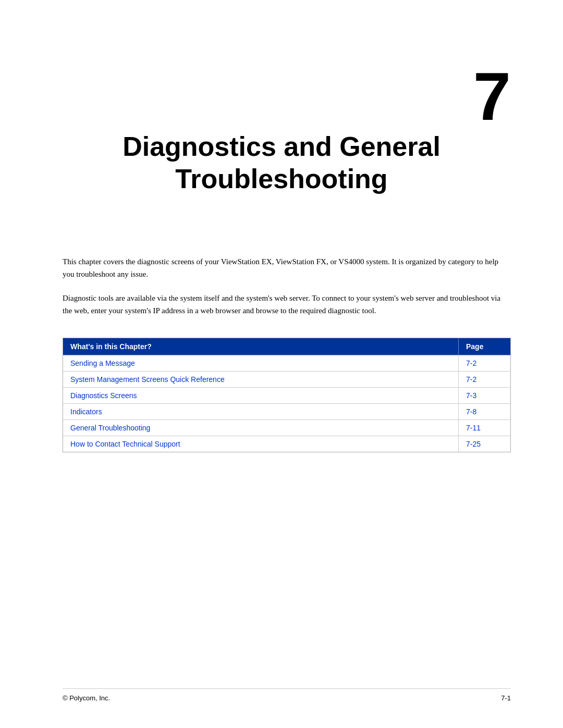  What do you see at coordinates (484, 396) in the screenshot?
I see `row-3-page: 7-3` at bounding box center [484, 396].